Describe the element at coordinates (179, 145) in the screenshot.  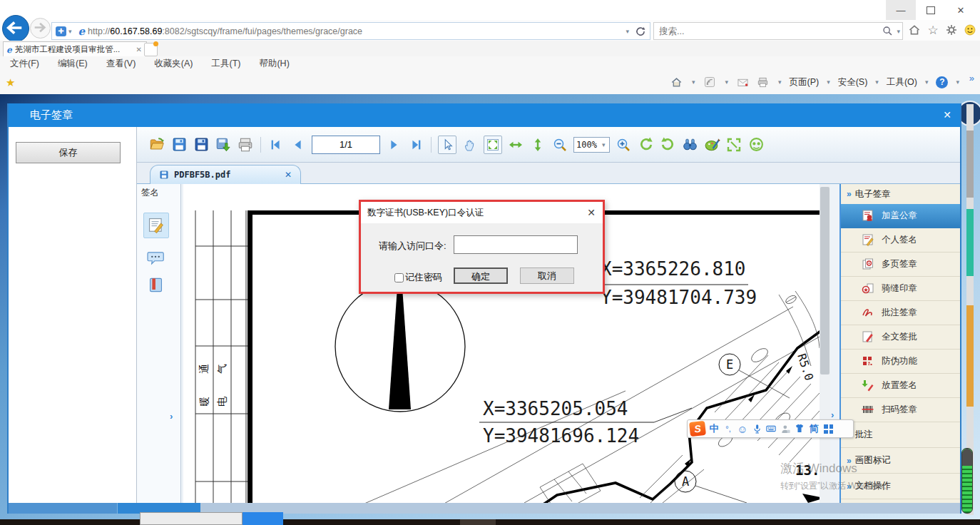
I see `save-file-icon` at that location.